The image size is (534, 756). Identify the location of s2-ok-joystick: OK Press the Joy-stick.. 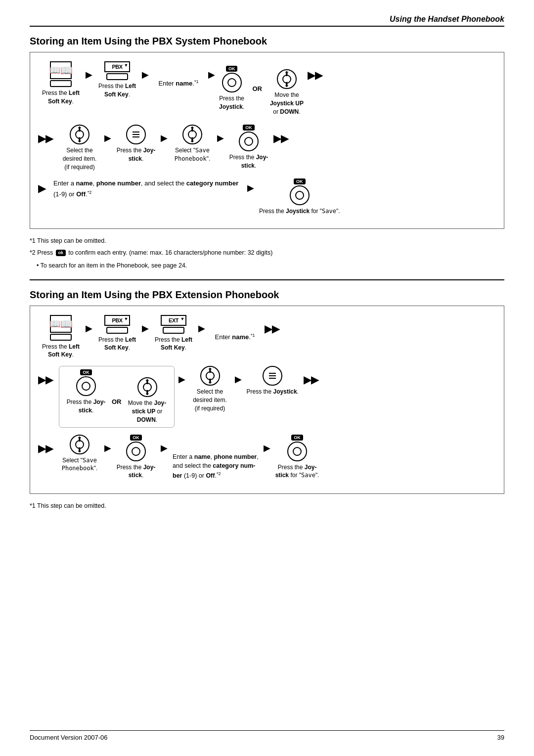
(86, 392).